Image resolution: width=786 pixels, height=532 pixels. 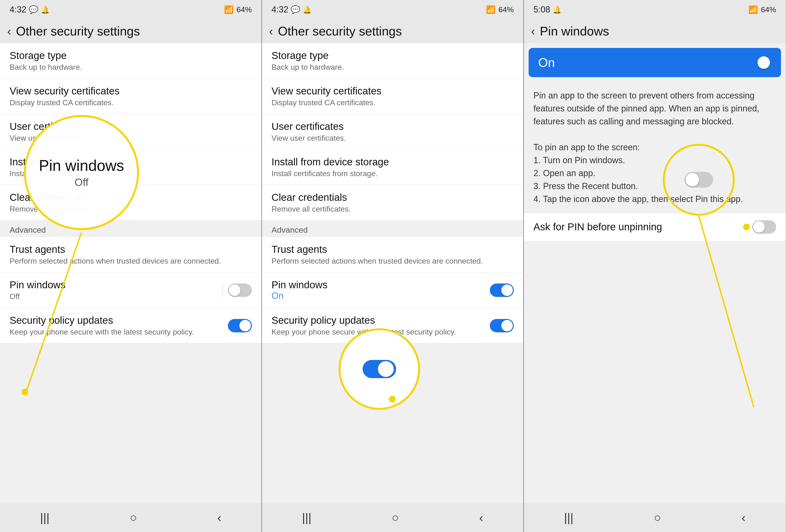 I want to click on nav-back-3: ‹, so click(x=743, y=517).